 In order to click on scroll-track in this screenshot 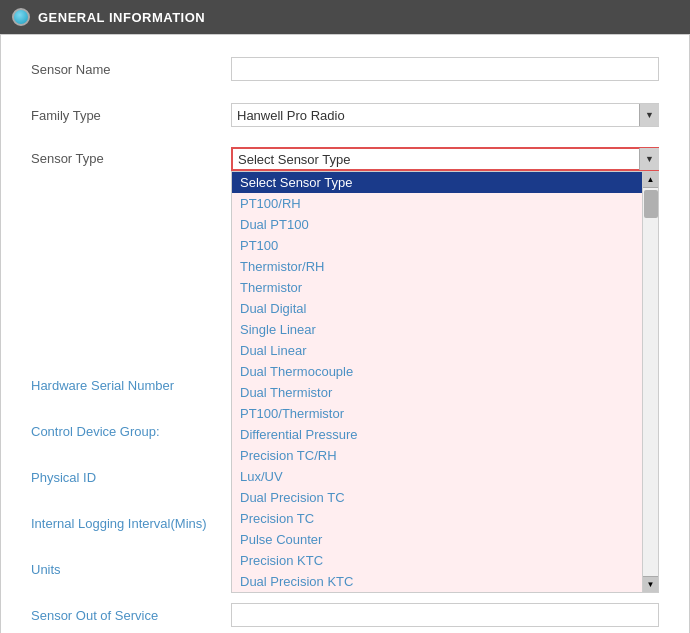, I will do `click(650, 382)`.